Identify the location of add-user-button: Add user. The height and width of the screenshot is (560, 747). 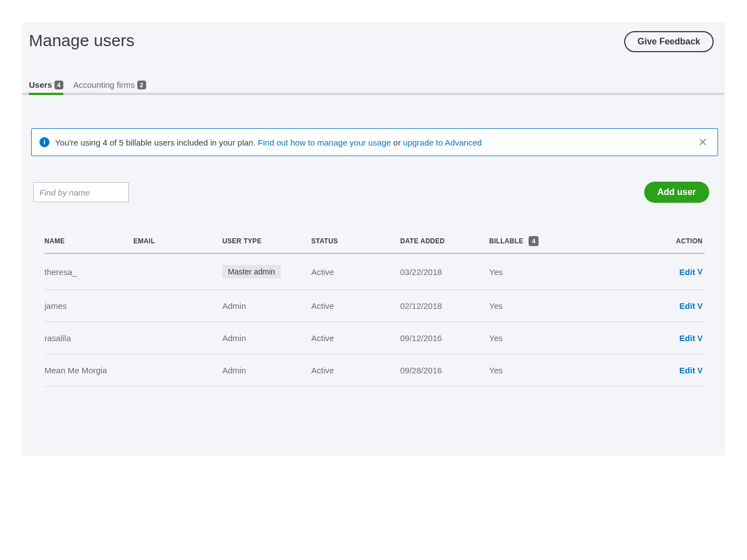
(677, 192).